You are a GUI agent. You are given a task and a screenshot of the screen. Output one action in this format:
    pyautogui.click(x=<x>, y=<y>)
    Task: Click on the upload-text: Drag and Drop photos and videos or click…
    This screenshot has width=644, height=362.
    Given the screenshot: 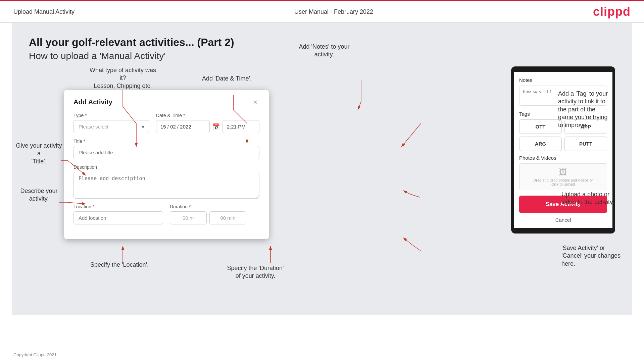 What is the action you would take?
    pyautogui.click(x=563, y=182)
    